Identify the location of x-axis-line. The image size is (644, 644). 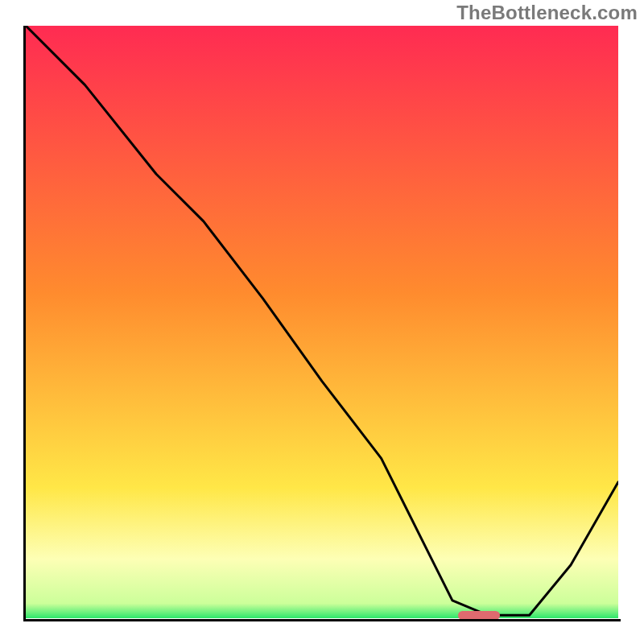
(322, 620).